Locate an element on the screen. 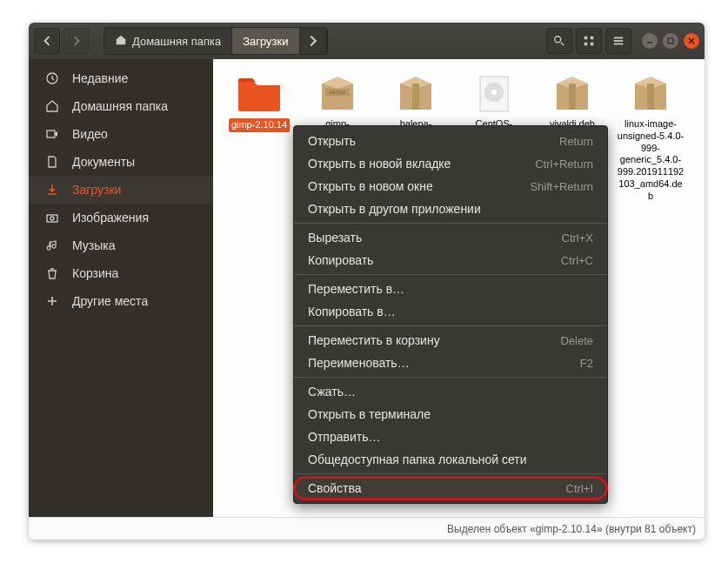  file-item: gimp-2.10.14 is located at coordinates (259, 137).